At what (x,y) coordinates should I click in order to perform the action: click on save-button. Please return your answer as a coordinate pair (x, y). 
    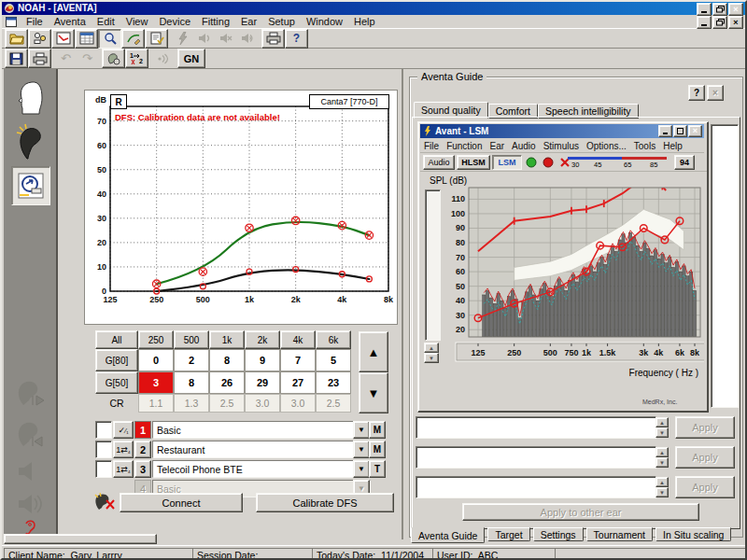
    Looking at the image, I should click on (17, 58).